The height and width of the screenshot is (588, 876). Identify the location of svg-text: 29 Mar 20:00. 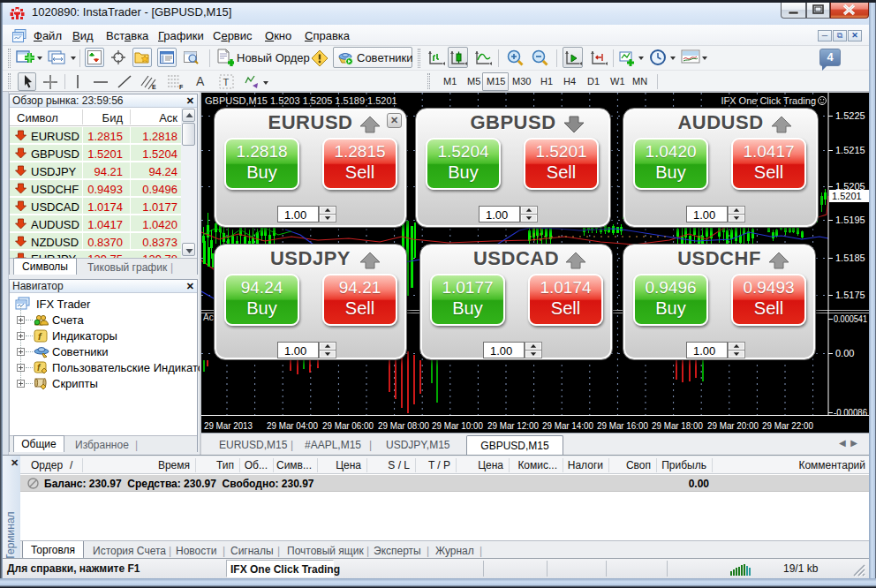
(733, 426).